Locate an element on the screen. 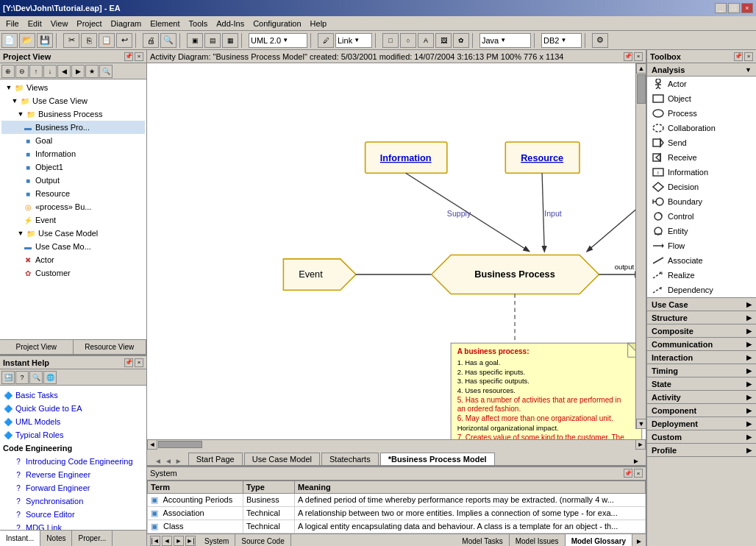 The width and height of the screenshot is (756, 546). tb-item-boundary: Boundary is located at coordinates (702, 202).